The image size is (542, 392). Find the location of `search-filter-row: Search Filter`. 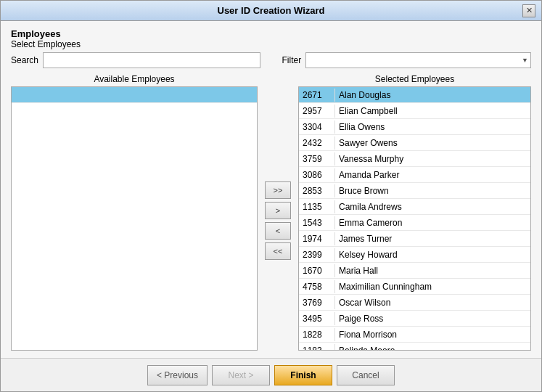

search-filter-row: Search Filter is located at coordinates (271, 60).